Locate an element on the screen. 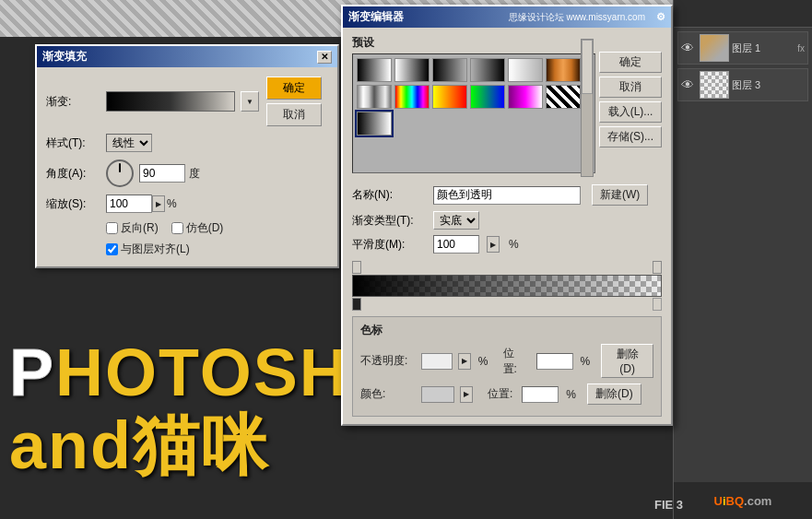  ge-opacity-arrow: ▶ is located at coordinates (465, 361).